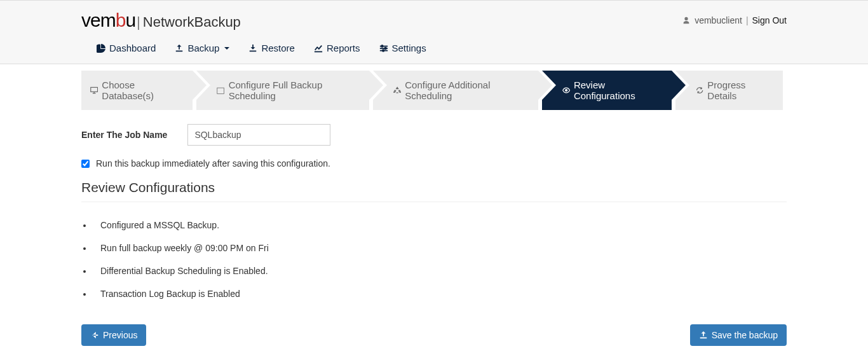 This screenshot has width=868, height=358. Describe the element at coordinates (85, 164) in the screenshot. I see `run-immediate-checkbox` at that location.